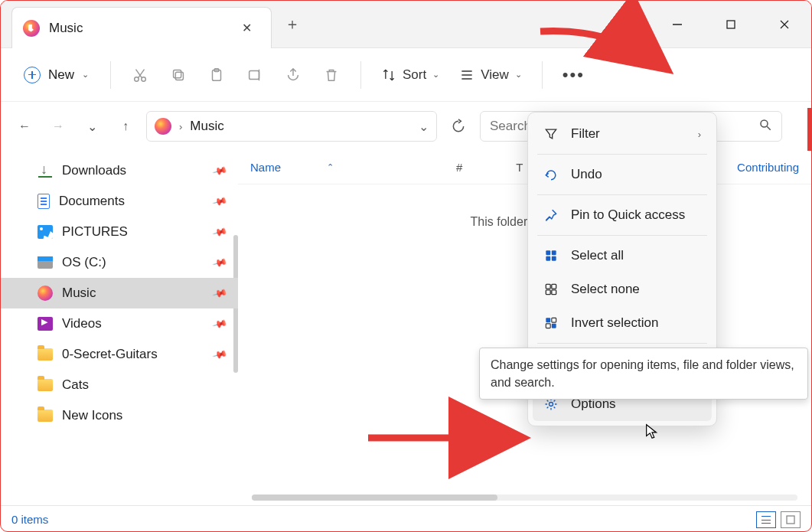 Image resolution: width=812 pixels, height=532 pixels. What do you see at coordinates (467, 75) in the screenshot?
I see `view-icon` at bounding box center [467, 75].